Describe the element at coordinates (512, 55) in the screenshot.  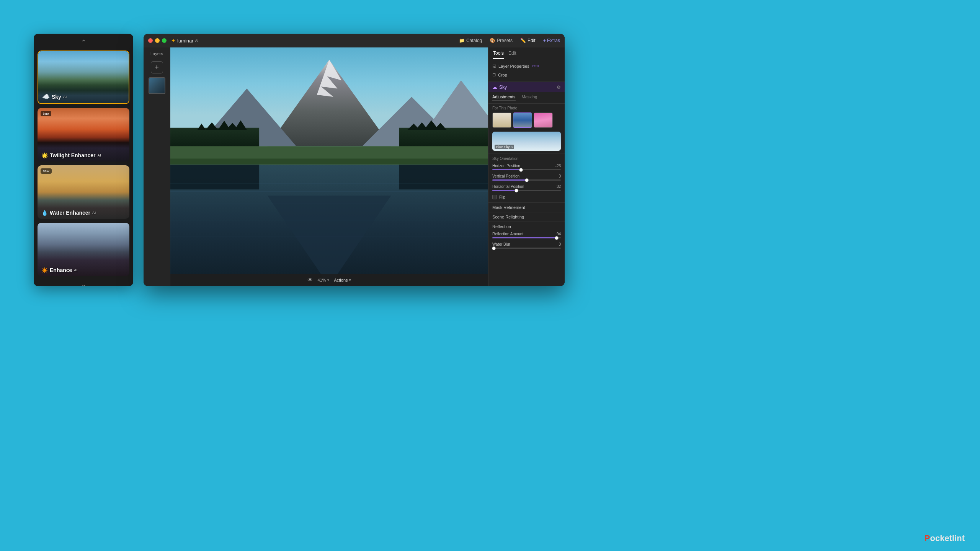
I see `tab-edit: Edit` at that location.